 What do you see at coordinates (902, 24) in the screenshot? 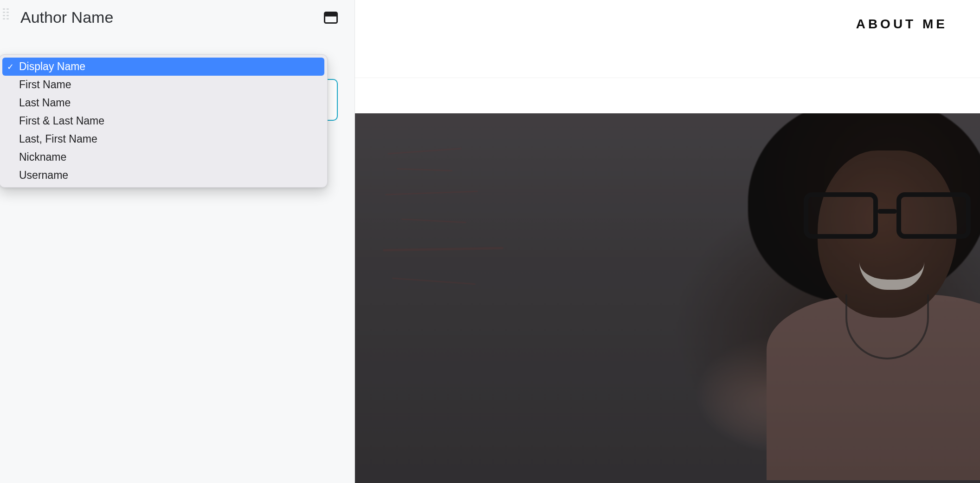
I see `nav-link-about-me: ABOUT ME` at bounding box center [902, 24].